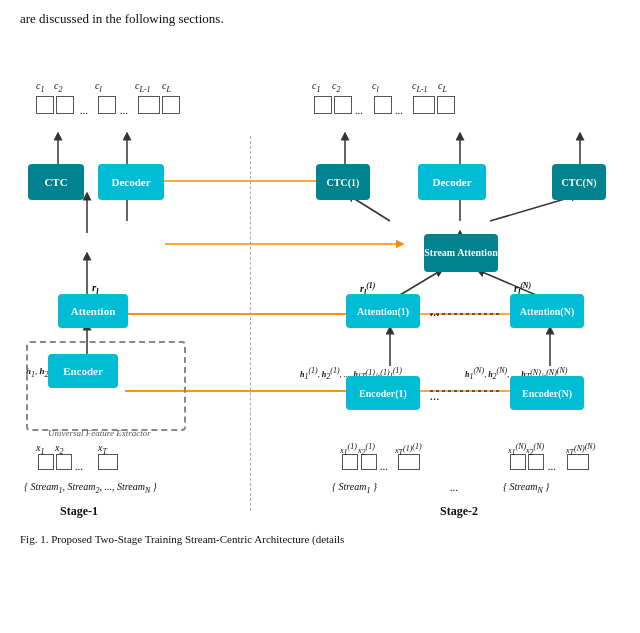 The height and width of the screenshot is (633, 640). What do you see at coordinates (40, 87) in the screenshot?
I see `c1-label: c1` at bounding box center [40, 87].